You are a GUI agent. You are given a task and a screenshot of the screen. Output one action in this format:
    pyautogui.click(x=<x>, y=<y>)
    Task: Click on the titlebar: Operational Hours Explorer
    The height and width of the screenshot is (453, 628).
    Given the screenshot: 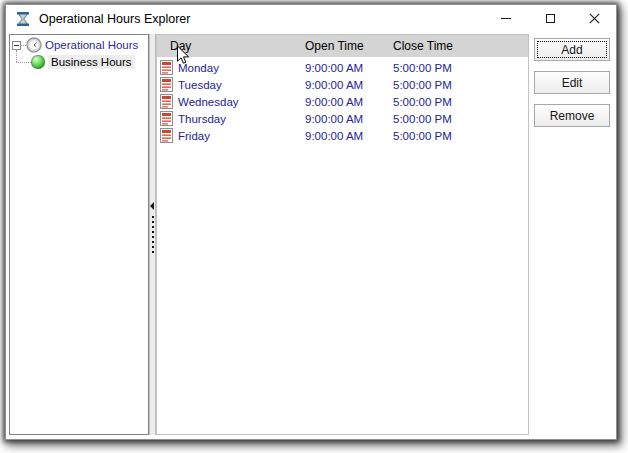 What is the action you would take?
    pyautogui.click(x=311, y=18)
    